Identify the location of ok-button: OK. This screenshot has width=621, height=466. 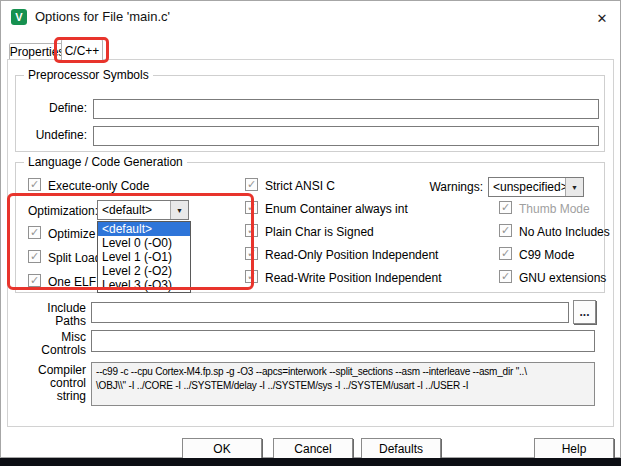
(222, 449).